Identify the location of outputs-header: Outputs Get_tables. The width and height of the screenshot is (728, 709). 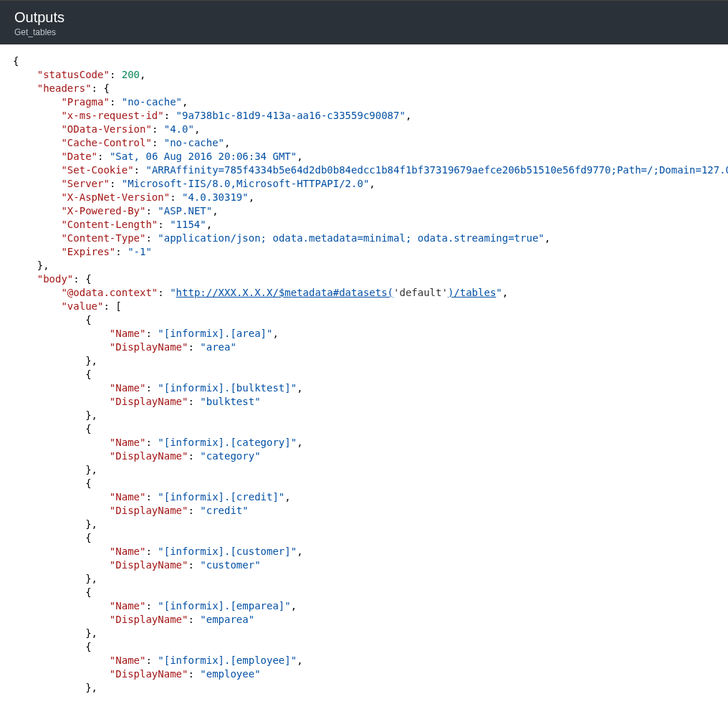
(364, 22).